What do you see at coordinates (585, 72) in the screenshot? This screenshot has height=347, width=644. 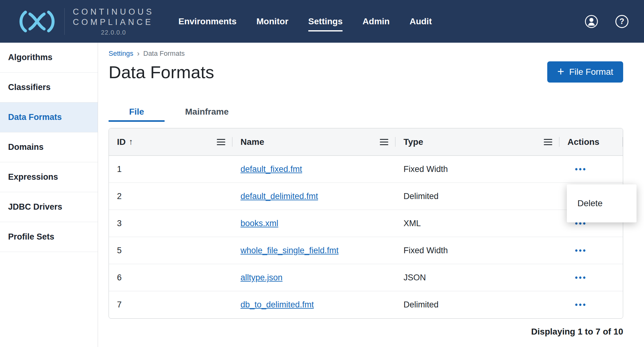 I see `add-file-format-button: + File Format` at bounding box center [585, 72].